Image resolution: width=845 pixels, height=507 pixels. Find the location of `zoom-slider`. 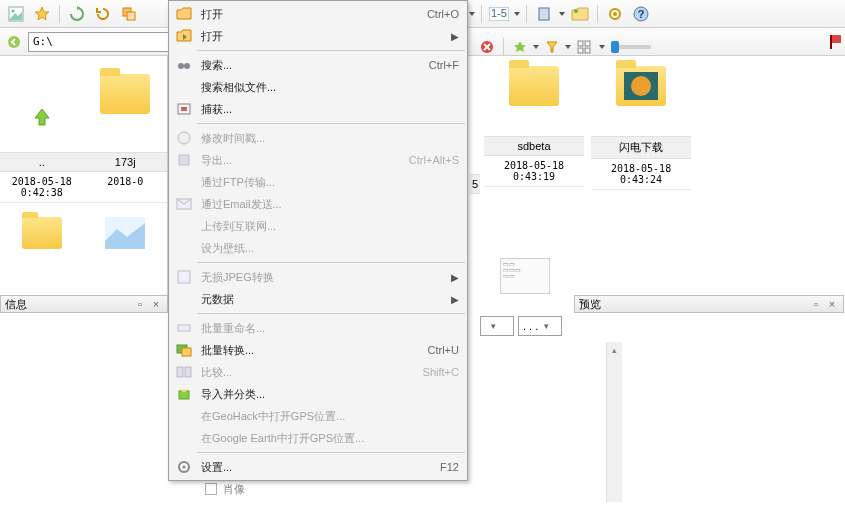

zoom-slider is located at coordinates (631, 47).